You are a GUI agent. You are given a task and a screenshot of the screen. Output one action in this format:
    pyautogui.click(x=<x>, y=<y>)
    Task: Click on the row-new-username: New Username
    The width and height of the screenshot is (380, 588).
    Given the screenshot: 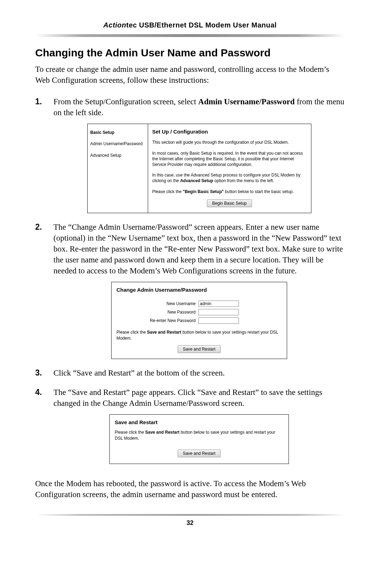 What is the action you would take?
    pyautogui.click(x=199, y=304)
    